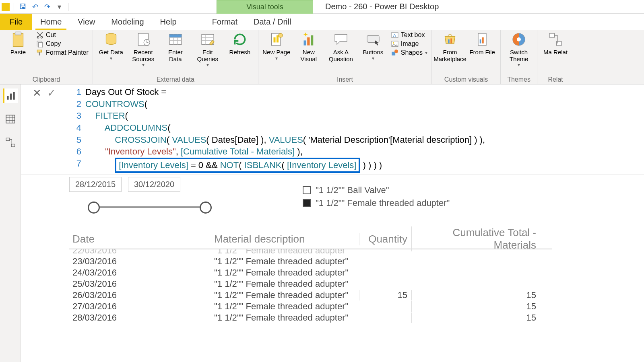 The width and height of the screenshot is (644, 362). Describe the element at coordinates (143, 49) in the screenshot. I see `recent-sources-button: Recent Sources` at that location.